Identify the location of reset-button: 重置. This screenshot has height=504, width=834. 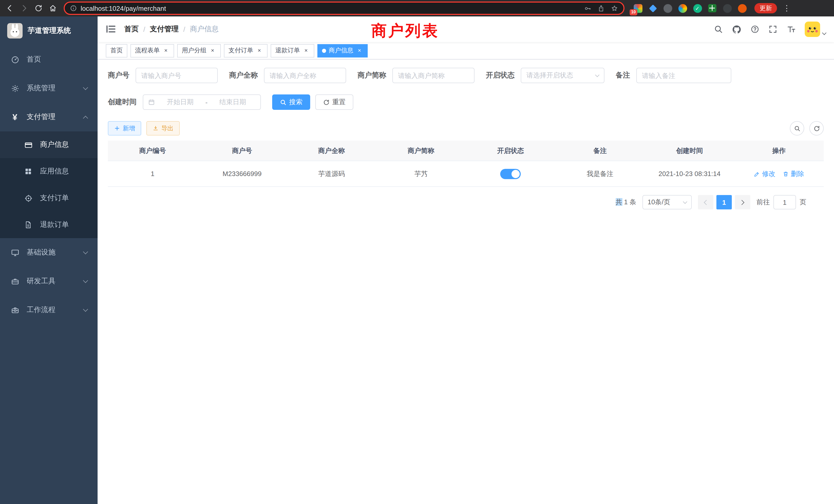
(334, 102).